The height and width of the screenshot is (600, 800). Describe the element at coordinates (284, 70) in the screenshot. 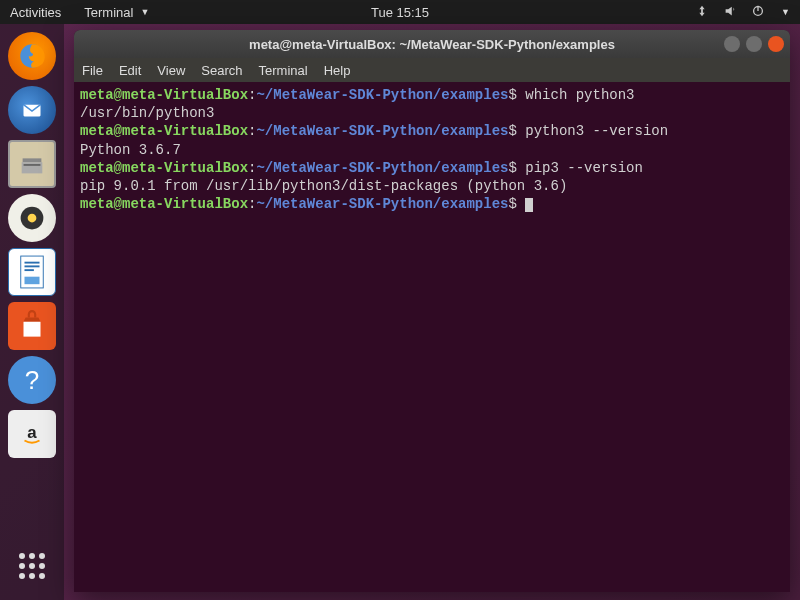

I see `menu-terminal: Terminal` at that location.